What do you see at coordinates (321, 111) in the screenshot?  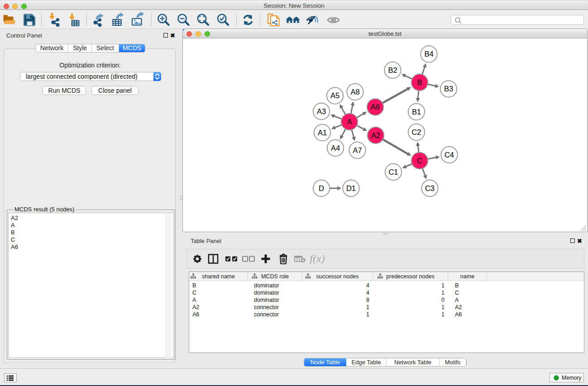 I see `svg-text: A3` at bounding box center [321, 111].